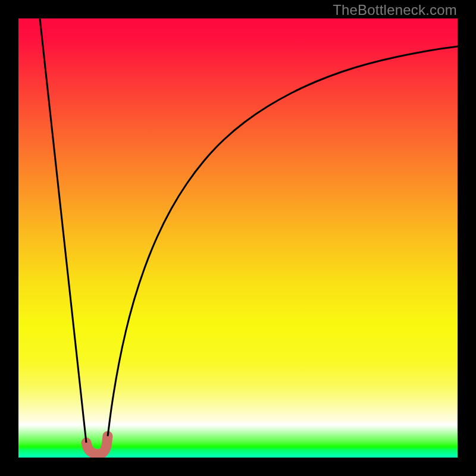 The height and width of the screenshot is (476, 476). Describe the element at coordinates (63, 231) in the screenshot. I see `v-left-line` at that location.